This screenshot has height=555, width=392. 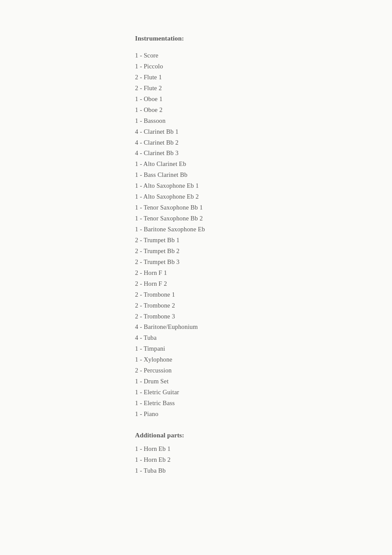 I want to click on list-item: 4 - Clarinet Bb 3, so click(x=264, y=153).